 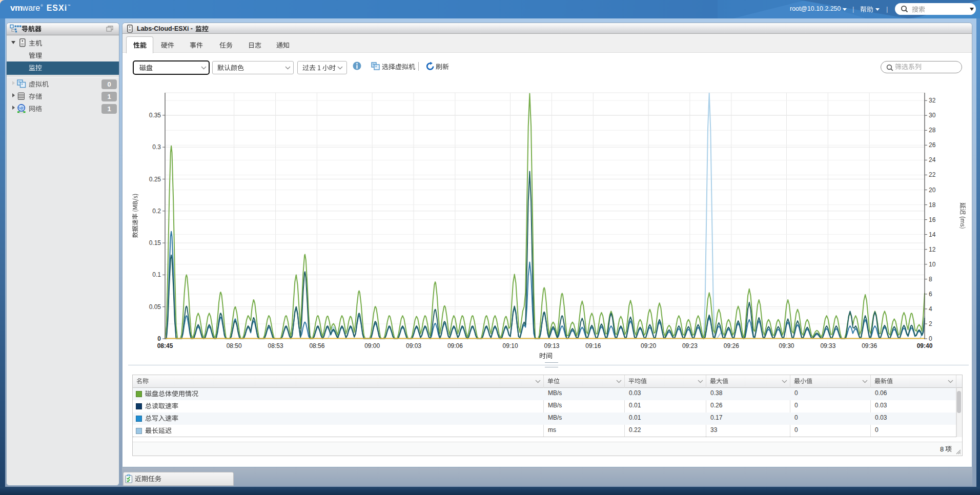 What do you see at coordinates (593, 346) in the screenshot?
I see `svg-text: 09:16` at bounding box center [593, 346].